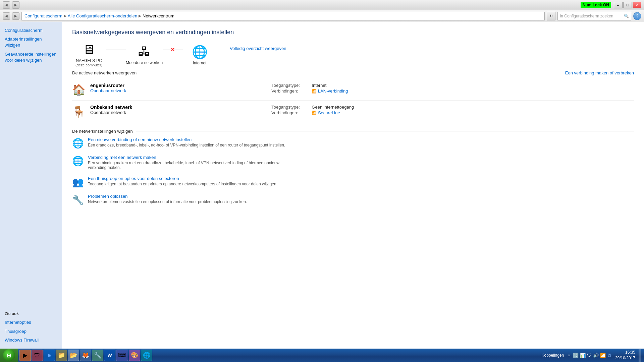 This screenshot has height=362, width=644. Describe the element at coordinates (11, 5) in the screenshot. I see `title-bar-left: ◀ ▶` at that location.